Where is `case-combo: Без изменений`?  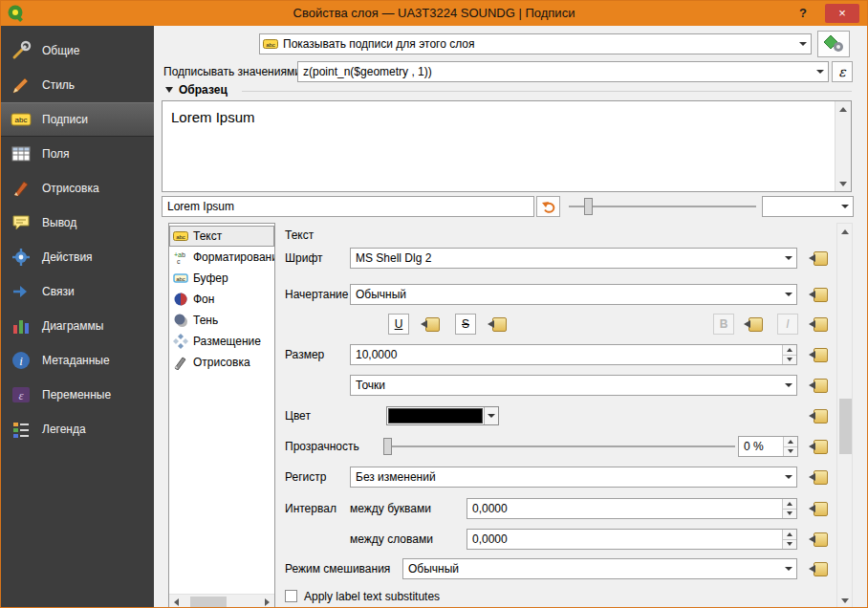
case-combo: Без изменений is located at coordinates (574, 477).